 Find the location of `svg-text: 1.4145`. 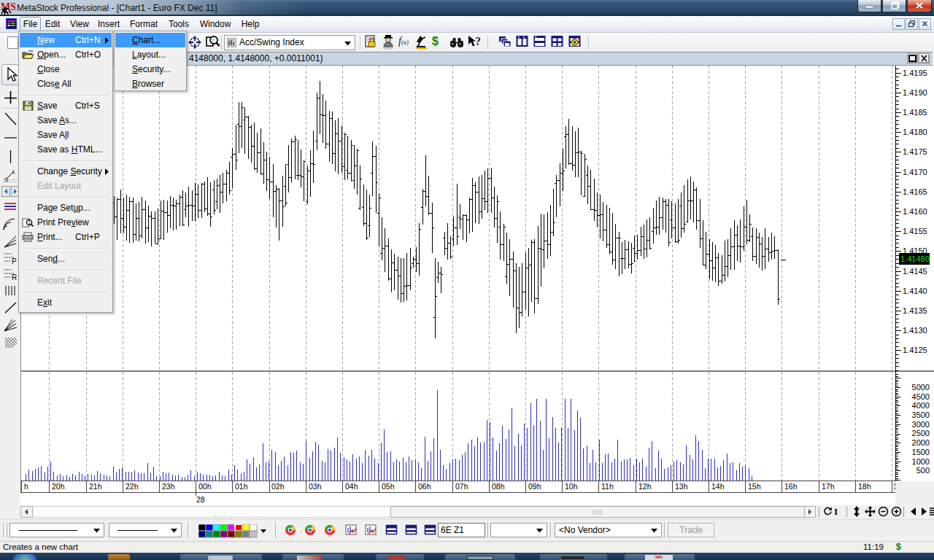

svg-text: 1.4145 is located at coordinates (915, 271).